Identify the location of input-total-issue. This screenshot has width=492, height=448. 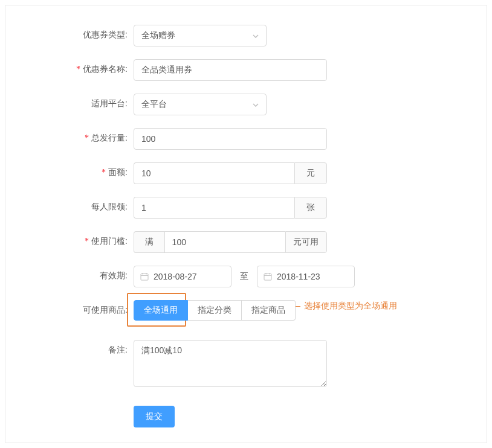
(230, 139).